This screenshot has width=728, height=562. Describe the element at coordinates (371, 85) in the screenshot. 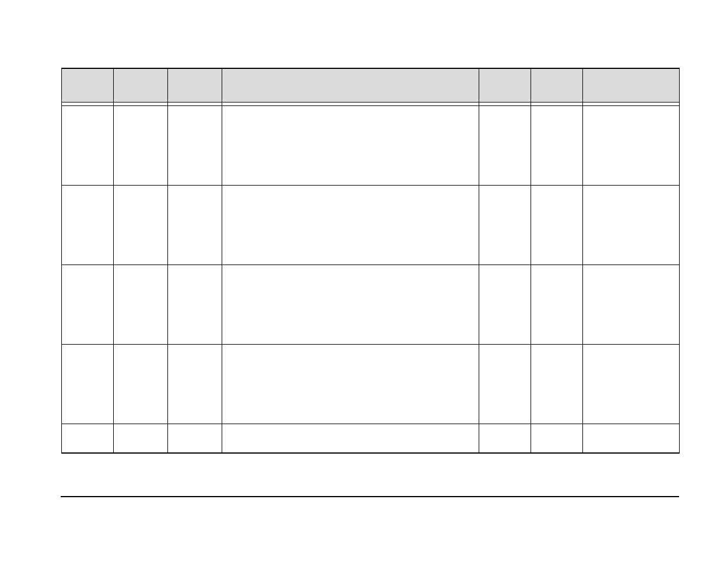

I see `table-header-row` at that location.